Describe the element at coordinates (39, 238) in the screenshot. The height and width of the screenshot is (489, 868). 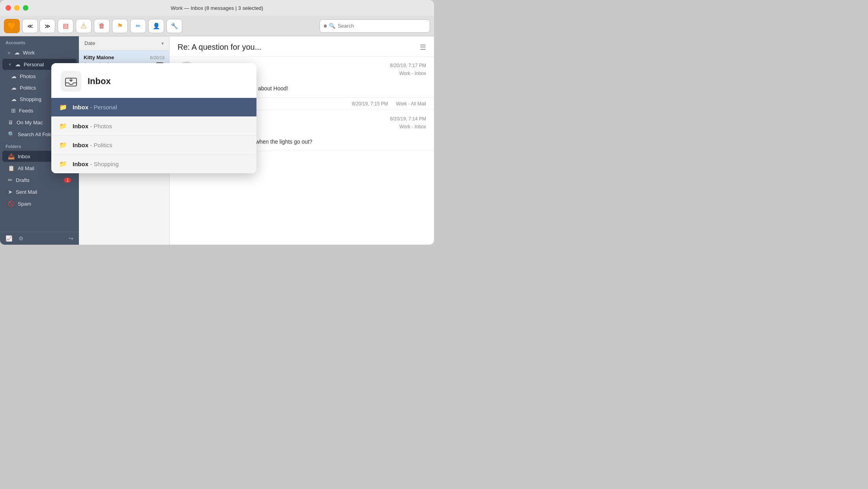
I see `sidebar-footer: 📈 ⚙ ↪` at that location.